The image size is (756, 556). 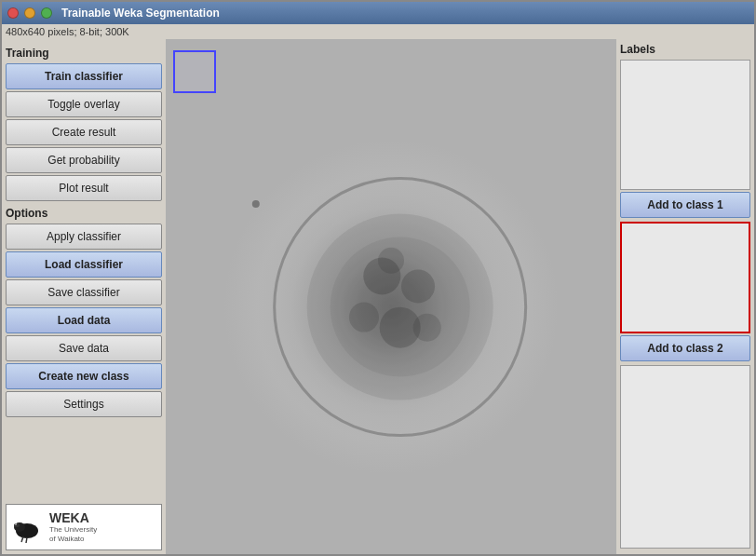 What do you see at coordinates (685, 125) in the screenshot?
I see `class-1-area` at bounding box center [685, 125].